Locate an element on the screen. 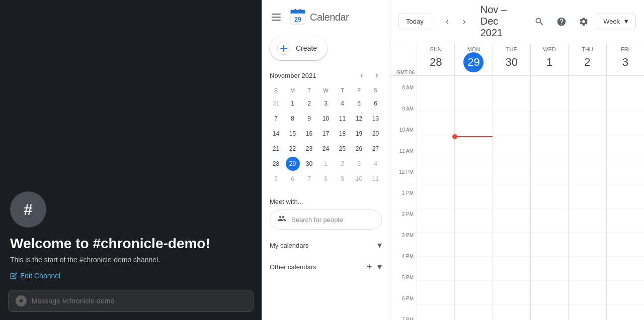 This screenshot has width=644, height=320. mini-day-18: 18 is located at coordinates (343, 134).